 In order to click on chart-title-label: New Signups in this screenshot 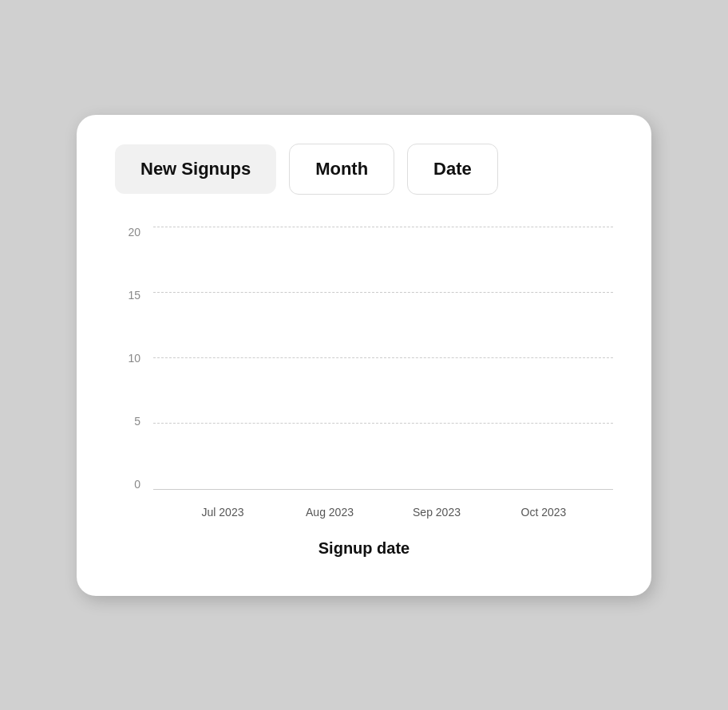, I will do `click(196, 169)`.